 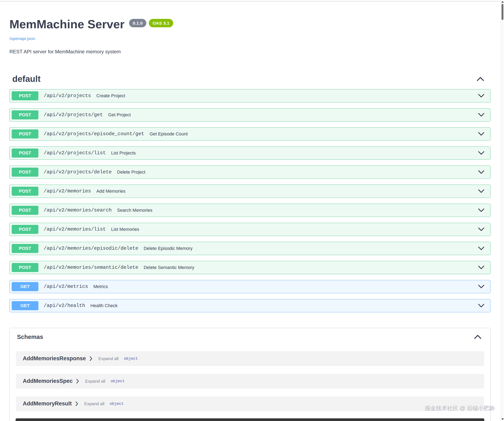 What do you see at coordinates (250, 381) in the screenshot?
I see `schema-model-row: AddMemoriesSpec Expand all object` at bounding box center [250, 381].